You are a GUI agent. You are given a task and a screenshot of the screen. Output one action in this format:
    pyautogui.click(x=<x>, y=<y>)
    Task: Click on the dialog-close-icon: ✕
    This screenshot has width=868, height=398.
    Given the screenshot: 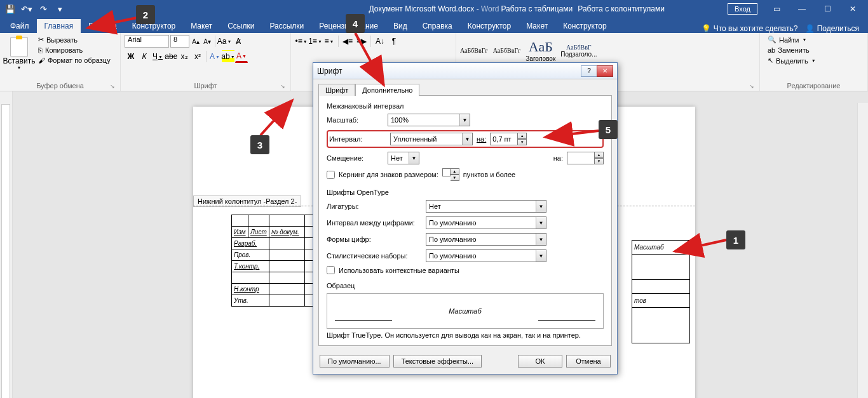 What is the action you would take?
    pyautogui.click(x=605, y=71)
    